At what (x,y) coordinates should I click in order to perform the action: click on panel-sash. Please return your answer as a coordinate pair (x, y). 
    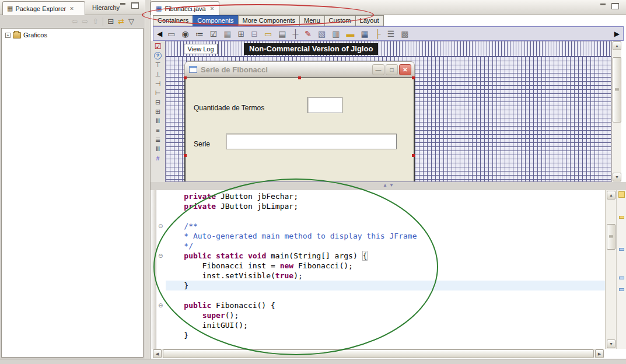
    Looking at the image, I should click on (148, 180).